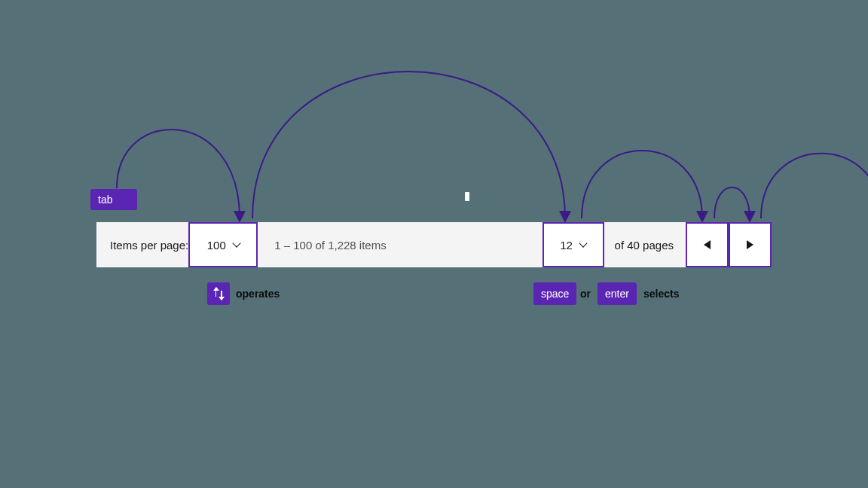  I want to click on pagination-bar: Items per page: 100 1 – 100 of 1,228 ite…, so click(434, 245).